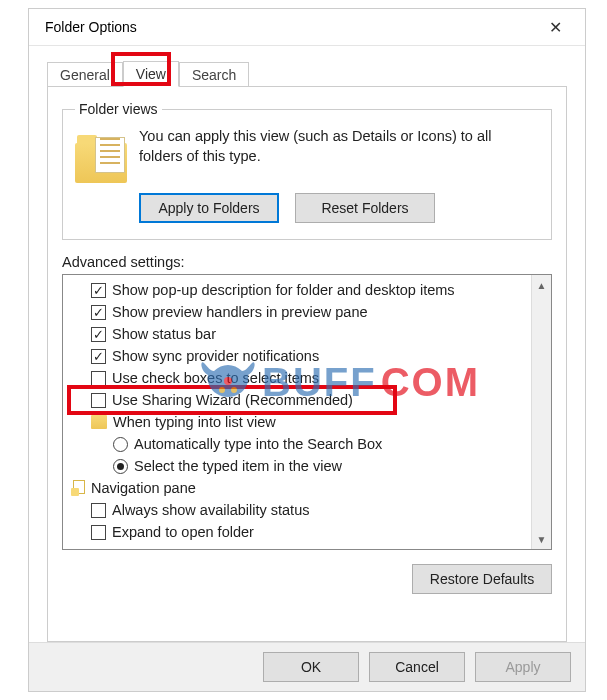  Describe the element at coordinates (300, 400) in the screenshot. I see `tree-item: Use Sharing Wizard (Recommended)` at that location.